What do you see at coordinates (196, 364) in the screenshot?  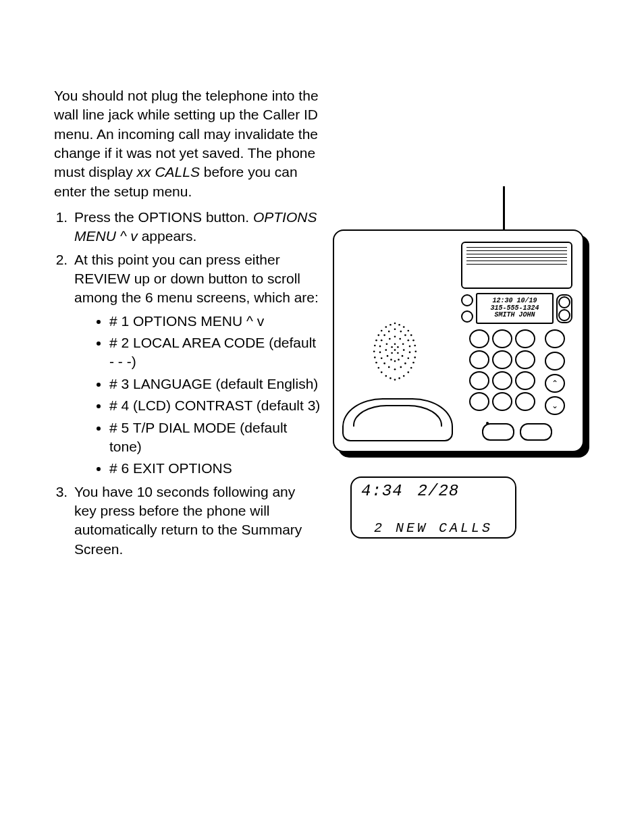 I see `step-2: At this point you can press either REVIE…` at bounding box center [196, 364].